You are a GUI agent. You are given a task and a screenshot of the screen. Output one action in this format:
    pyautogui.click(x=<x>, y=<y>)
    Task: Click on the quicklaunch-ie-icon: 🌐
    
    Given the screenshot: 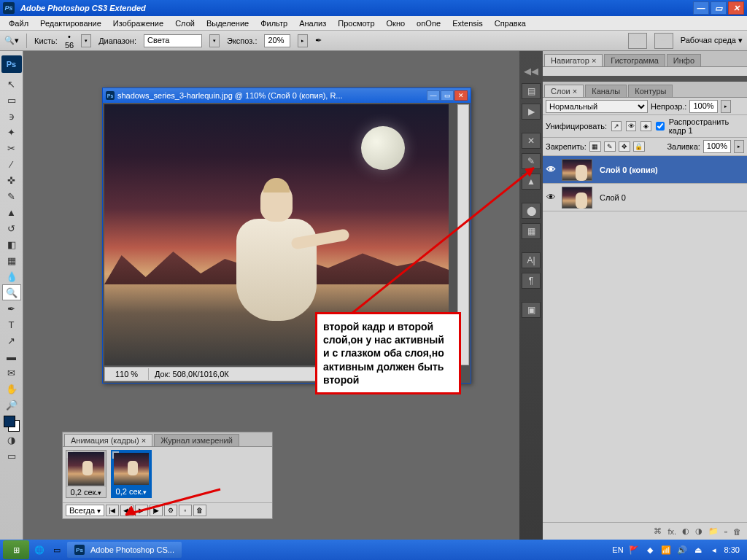 What is the action you would take?
    pyautogui.click(x=39, y=550)
    